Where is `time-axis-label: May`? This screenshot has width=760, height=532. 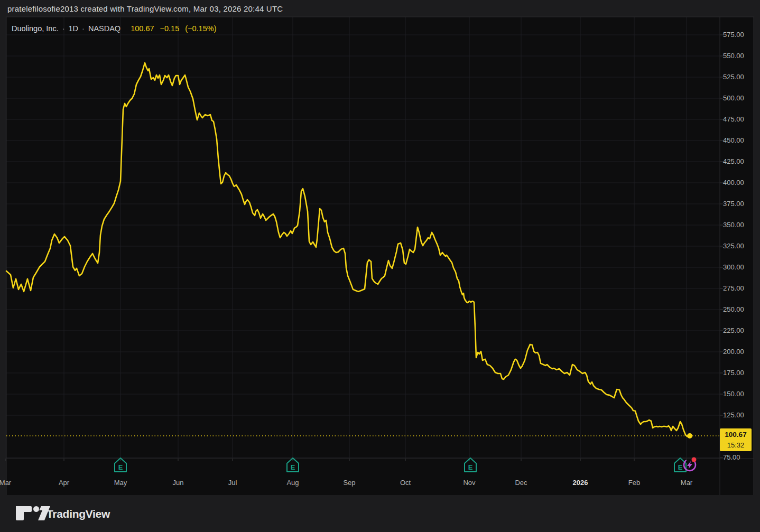
time-axis-label: May is located at coordinates (121, 483).